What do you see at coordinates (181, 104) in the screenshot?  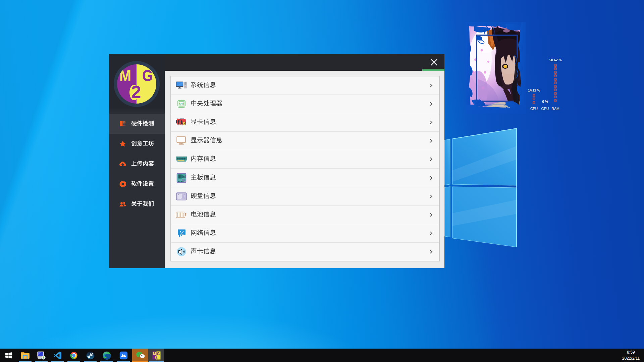 I see `svg-text: CPU` at bounding box center [181, 104].